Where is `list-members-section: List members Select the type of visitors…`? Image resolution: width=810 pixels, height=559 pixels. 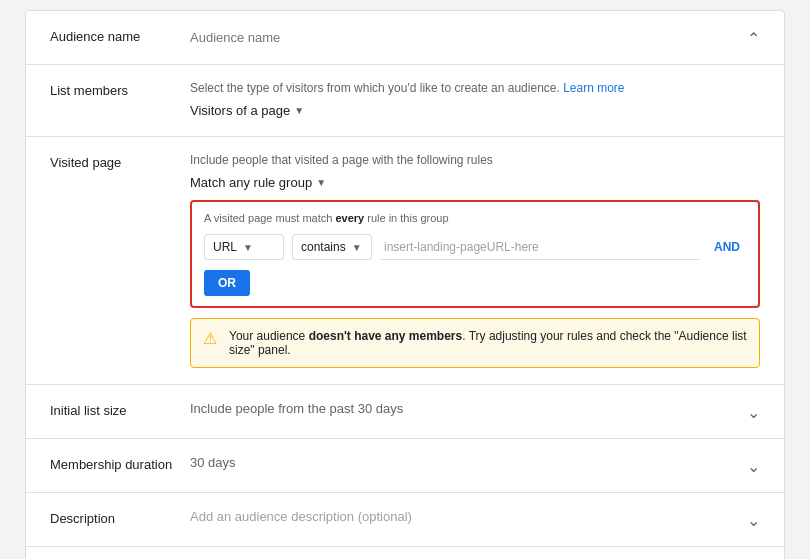 list-members-section: List members Select the type of visitors… is located at coordinates (405, 101).